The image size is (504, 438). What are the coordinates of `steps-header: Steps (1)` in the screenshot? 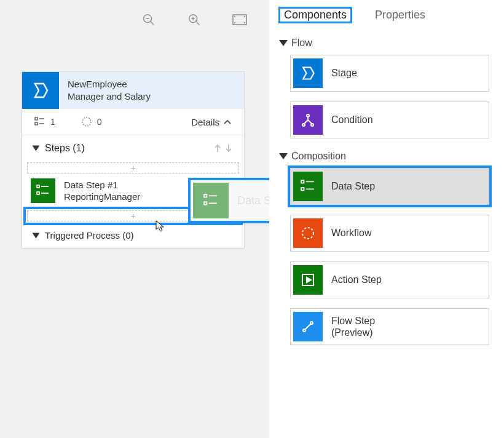 It's located at (133, 148).